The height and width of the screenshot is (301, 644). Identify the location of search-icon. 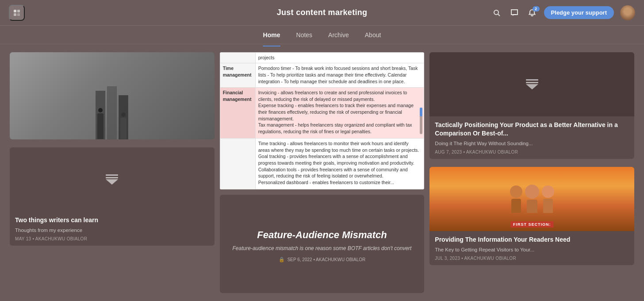
(497, 13).